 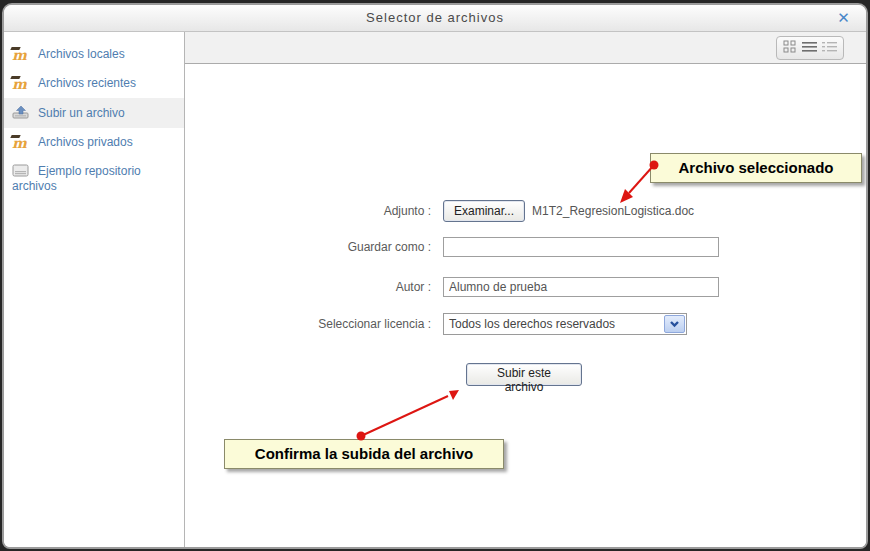 What do you see at coordinates (94, 179) in the screenshot?
I see `sidebar-item-ejemplo-repositorio: Ejemplo repositorio archivos` at bounding box center [94, 179].